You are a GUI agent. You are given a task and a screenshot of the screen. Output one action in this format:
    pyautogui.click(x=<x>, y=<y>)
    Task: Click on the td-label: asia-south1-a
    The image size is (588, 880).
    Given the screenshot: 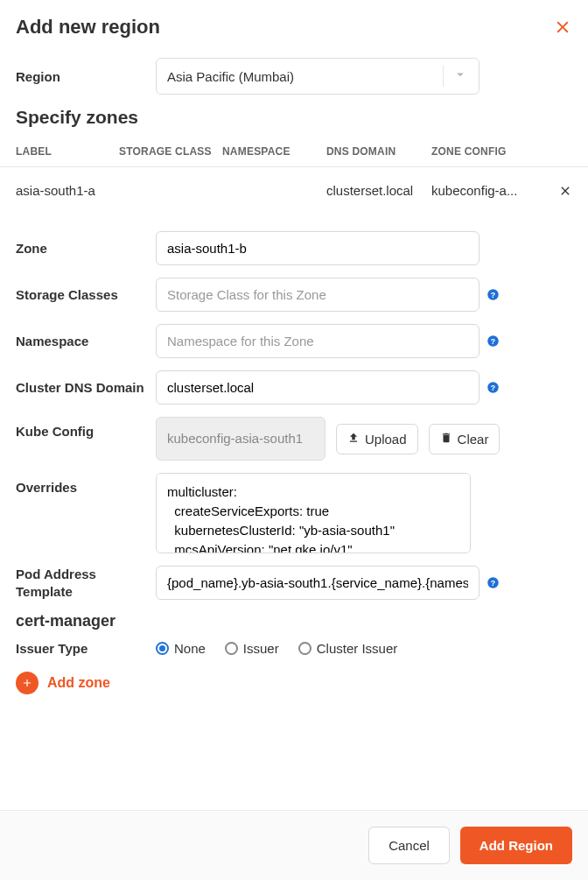 What is the action you would take?
    pyautogui.click(x=67, y=191)
    